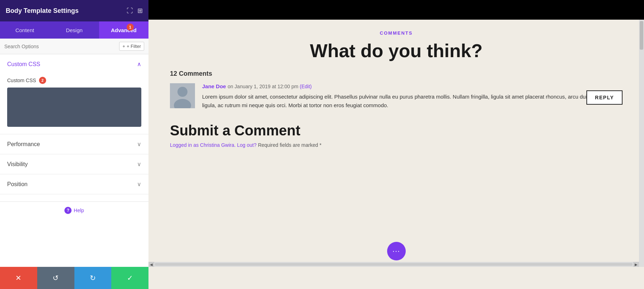 This screenshot has width=644, height=289. What do you see at coordinates (74, 184) in the screenshot?
I see `position-header: Position ∨` at bounding box center [74, 184].